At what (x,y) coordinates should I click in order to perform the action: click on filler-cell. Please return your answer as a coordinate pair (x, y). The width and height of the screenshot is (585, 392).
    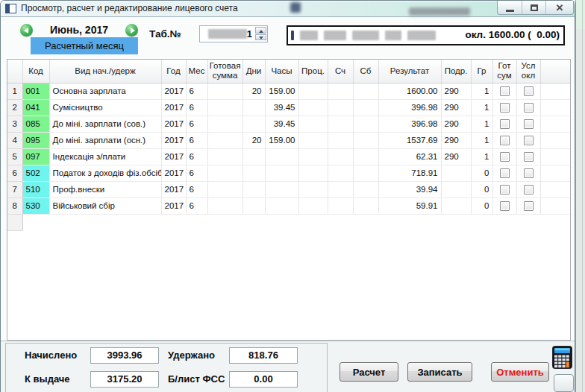
    Looking at the image, I should click on (555, 157).